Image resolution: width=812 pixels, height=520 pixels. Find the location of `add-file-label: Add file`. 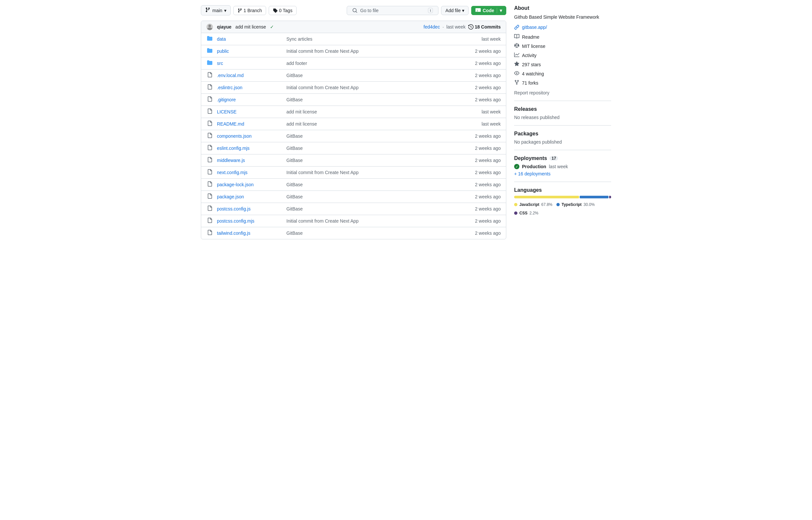

add-file-label: Add file is located at coordinates (453, 10).